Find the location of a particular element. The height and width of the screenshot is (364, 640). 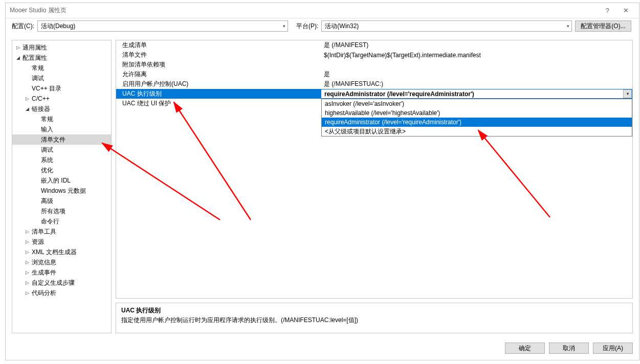

description-title: UAC 执行级别 is located at coordinates (374, 311).